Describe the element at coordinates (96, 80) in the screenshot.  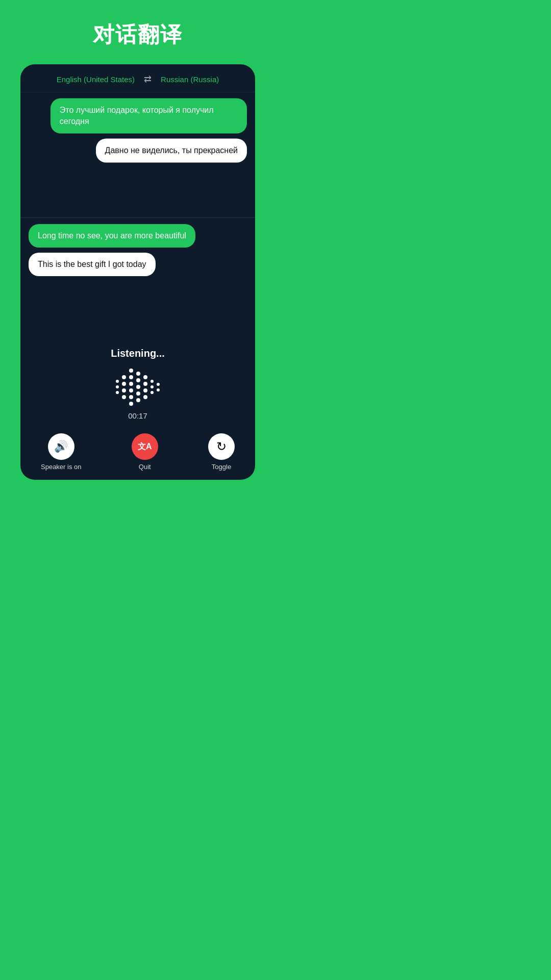
I see `language-left: English (United States)` at that location.